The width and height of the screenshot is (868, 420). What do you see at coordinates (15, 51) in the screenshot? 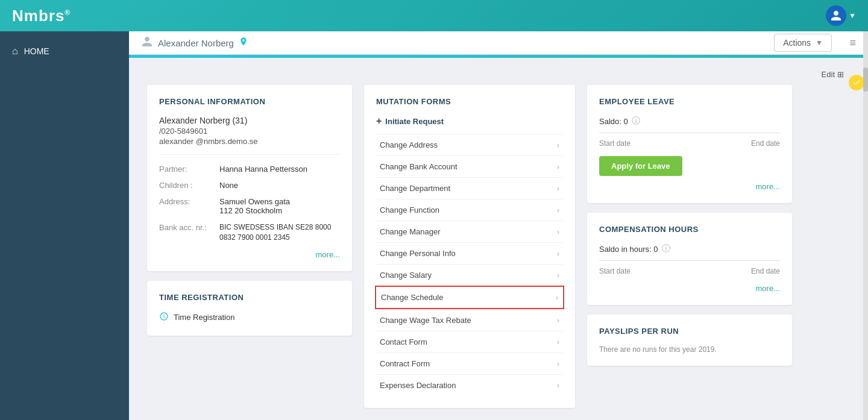
I see `home-icon: ⌂` at bounding box center [15, 51].